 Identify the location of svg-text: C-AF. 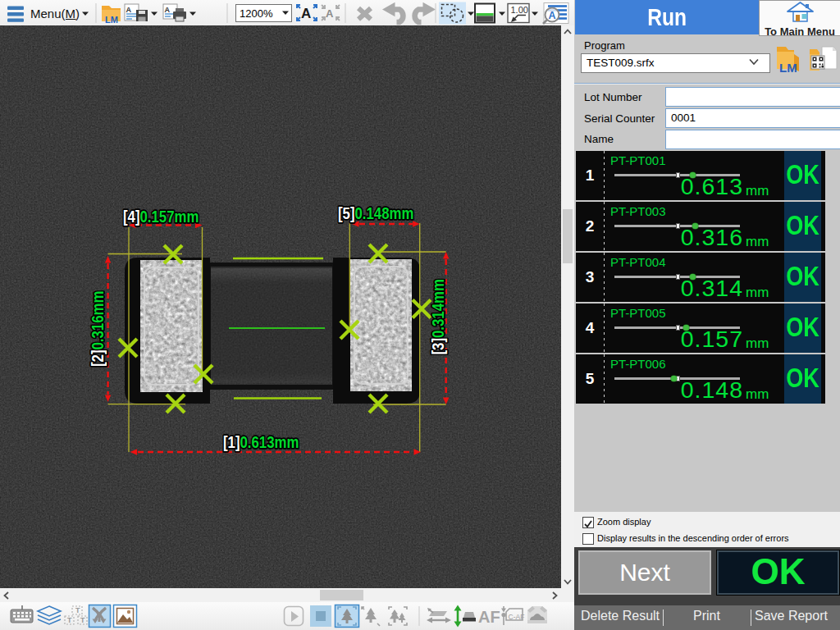
(517, 617).